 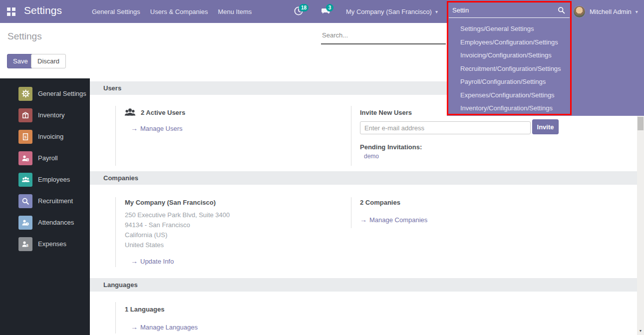 What do you see at coordinates (172, 11) in the screenshot?
I see `app-menu-bar: General Settings Users & Companies Menu …` at bounding box center [172, 11].